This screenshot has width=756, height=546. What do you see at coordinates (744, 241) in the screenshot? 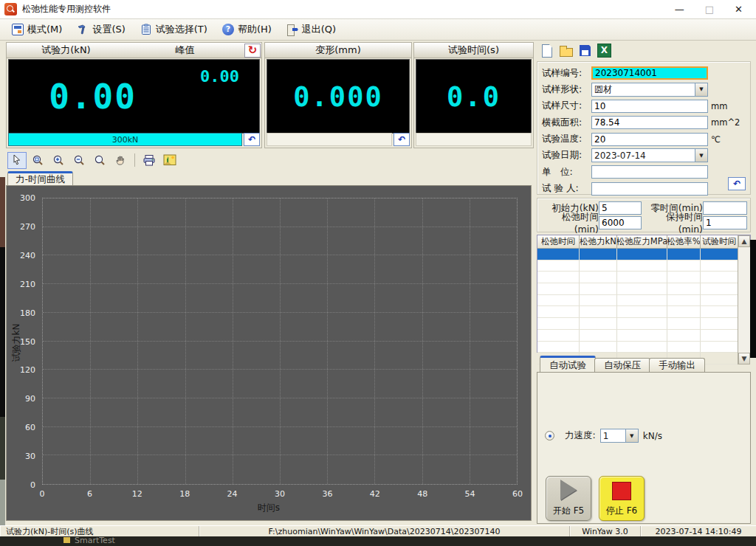
I see `scroll-up-icon: ▲` at bounding box center [744, 241].